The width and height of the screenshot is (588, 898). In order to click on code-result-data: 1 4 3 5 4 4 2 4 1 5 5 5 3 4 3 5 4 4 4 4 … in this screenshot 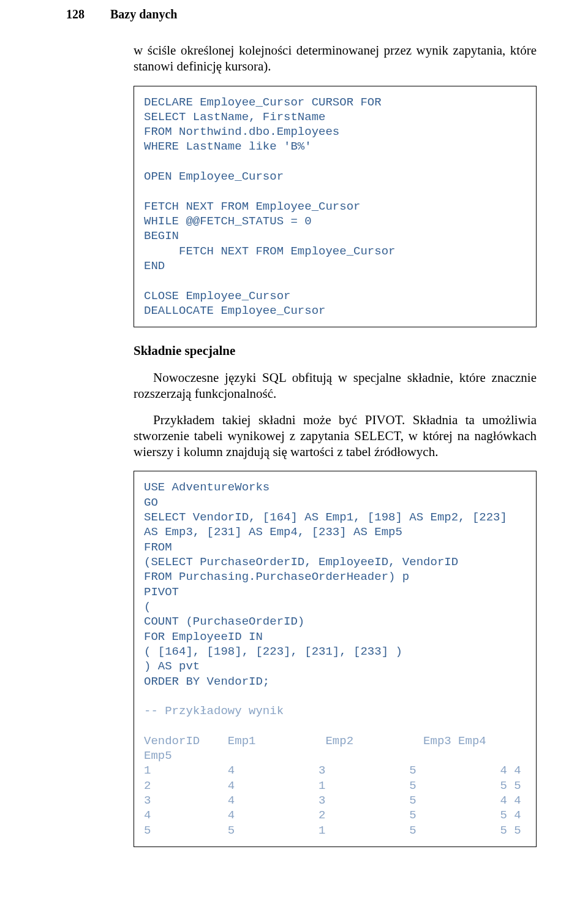, I will do `click(333, 801)`.